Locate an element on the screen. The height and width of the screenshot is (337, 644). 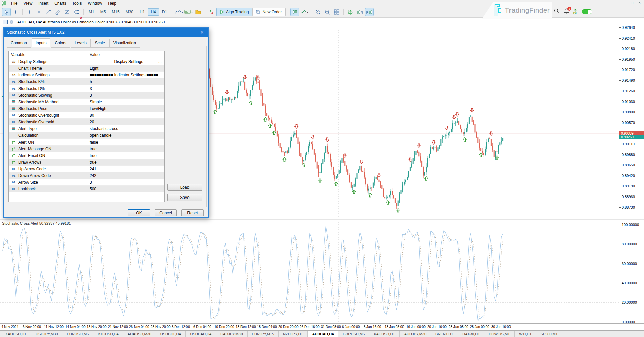
param-row-display-settings: abDisplay Settings========== Display Set… is located at coordinates (87, 62).